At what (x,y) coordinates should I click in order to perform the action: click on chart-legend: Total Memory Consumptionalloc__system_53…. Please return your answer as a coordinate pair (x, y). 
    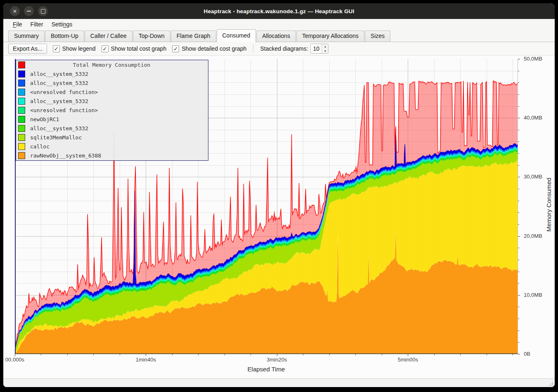
    Looking at the image, I should click on (112, 110).